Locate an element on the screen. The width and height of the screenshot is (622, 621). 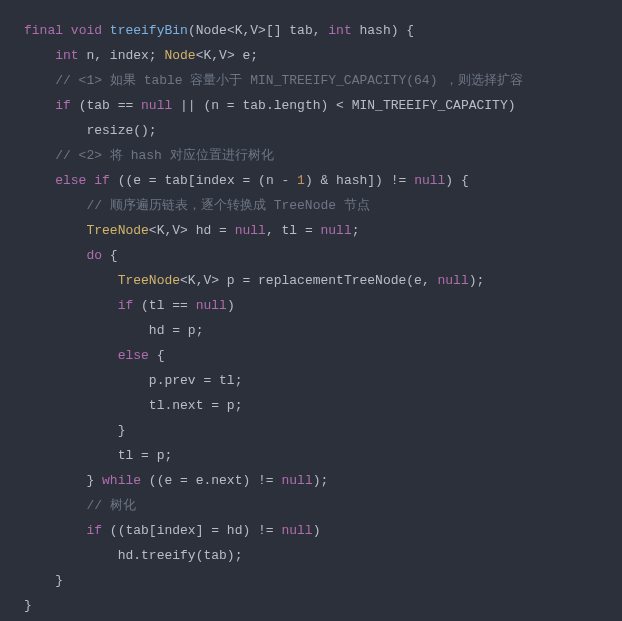
code-line: if (tab == null || (n = tab.length) < MI… is located at coordinates (270, 106).